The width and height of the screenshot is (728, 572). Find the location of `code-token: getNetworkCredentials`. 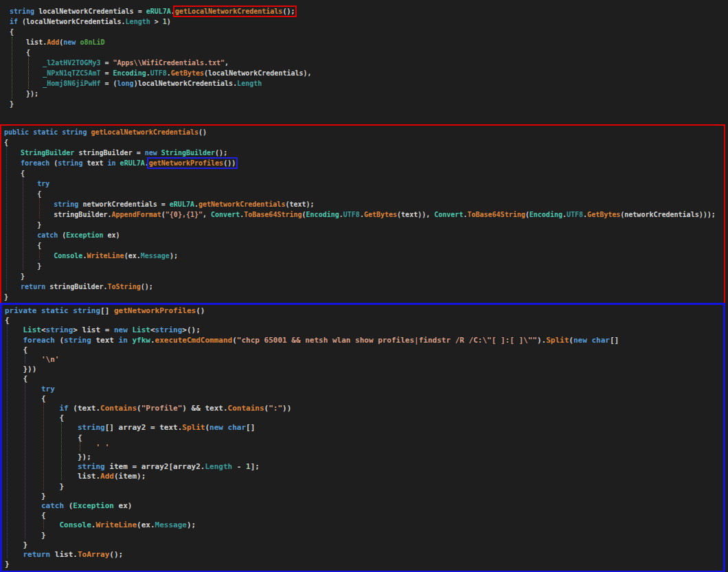

code-token: getNetworkCredentials is located at coordinates (242, 205).